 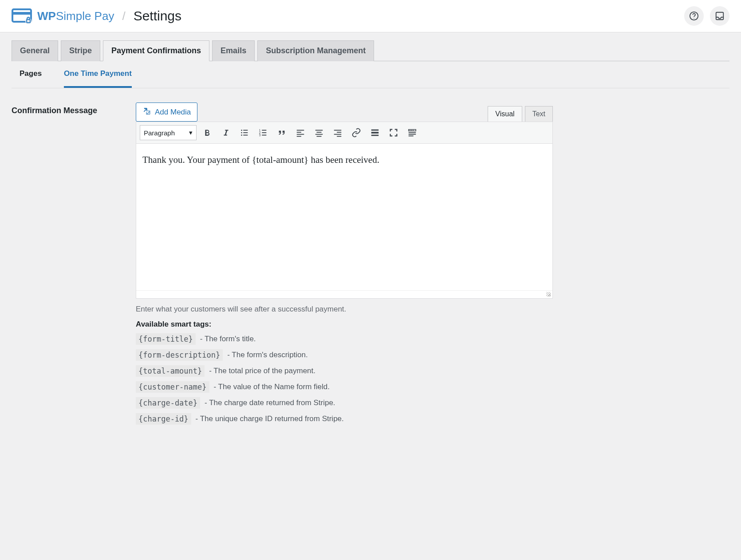 I want to click on align-center-button, so click(x=319, y=133).